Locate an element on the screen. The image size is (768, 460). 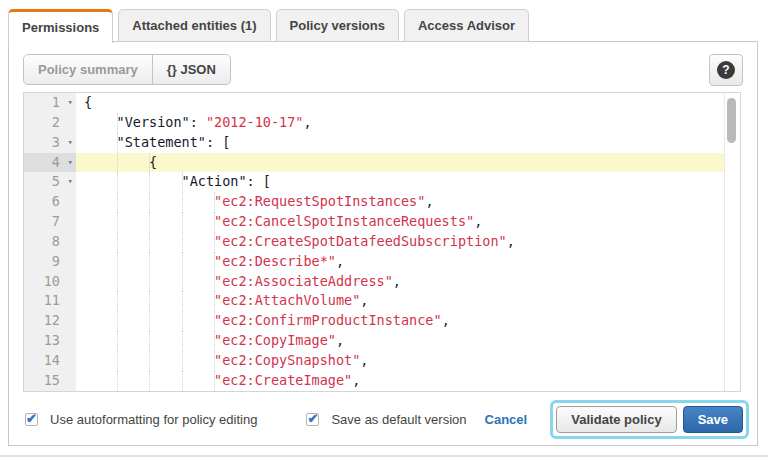
gutter-line-number: 9 is located at coordinates (50, 262).